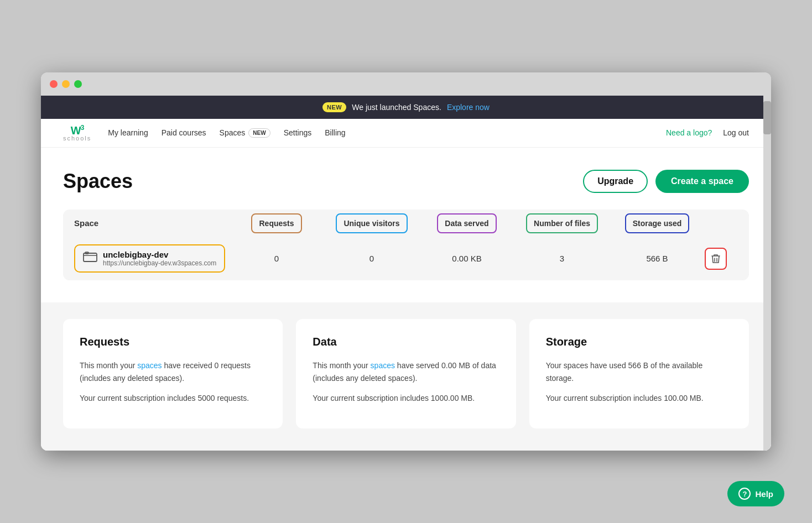  What do you see at coordinates (562, 223) in the screenshot?
I see `col-files: Number of files` at bounding box center [562, 223].